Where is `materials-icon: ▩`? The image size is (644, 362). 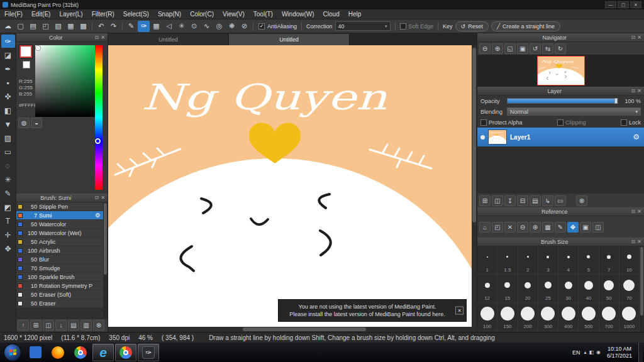
materials-icon: ▩ is located at coordinates (83, 26).